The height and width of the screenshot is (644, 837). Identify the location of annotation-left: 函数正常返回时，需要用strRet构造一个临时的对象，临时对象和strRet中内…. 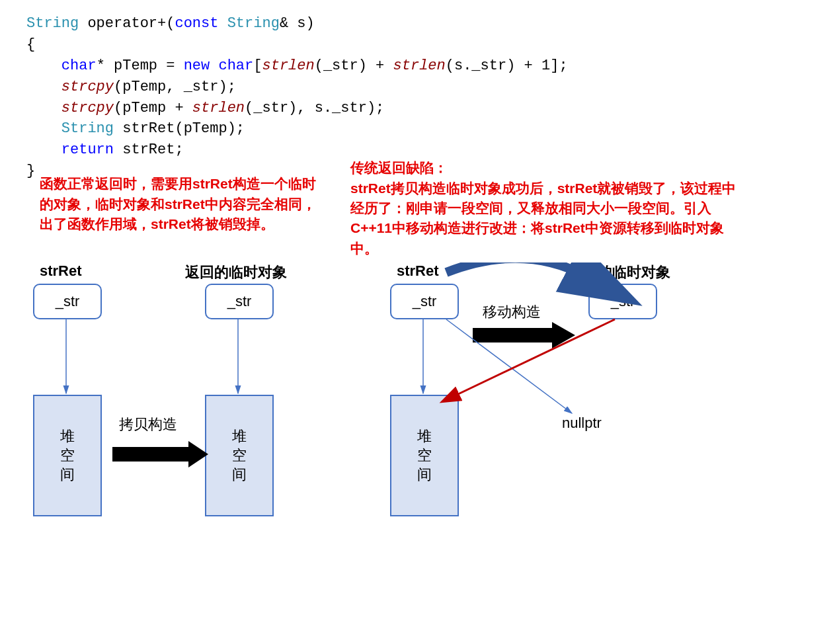
(182, 216).